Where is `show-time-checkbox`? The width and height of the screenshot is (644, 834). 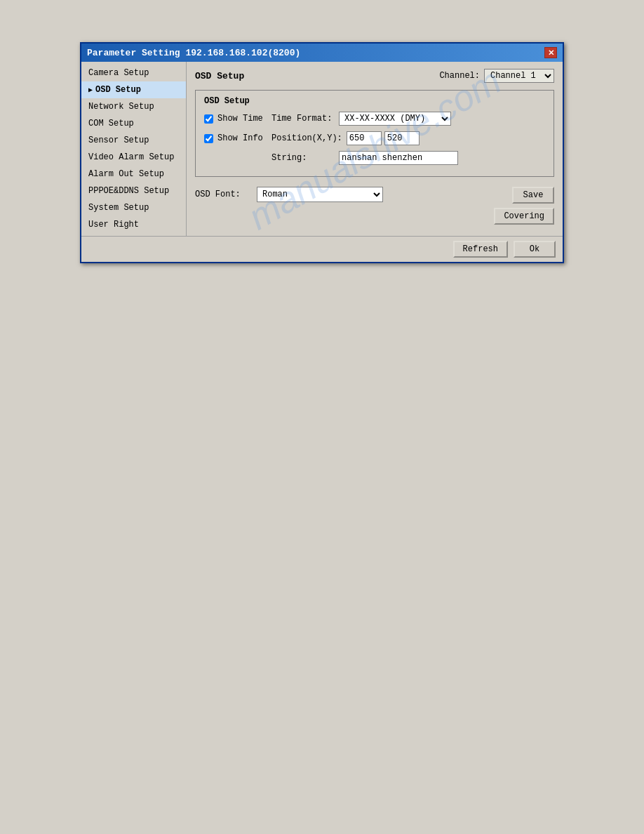 show-time-checkbox is located at coordinates (209, 119).